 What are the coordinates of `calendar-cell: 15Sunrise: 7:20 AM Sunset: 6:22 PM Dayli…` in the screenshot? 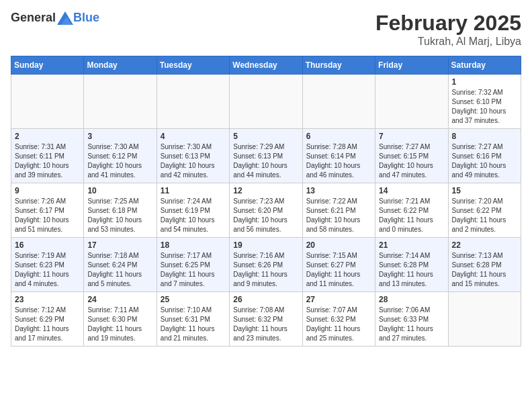 It's located at (484, 211).